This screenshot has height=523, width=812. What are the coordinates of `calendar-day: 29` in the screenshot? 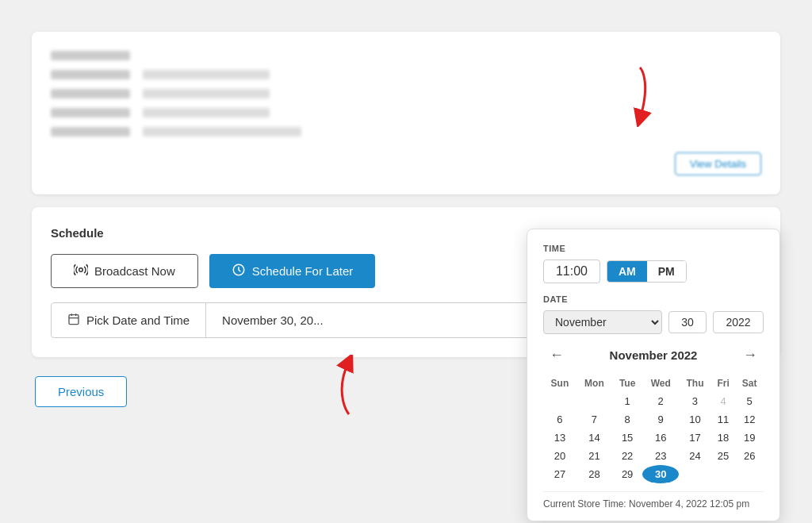 It's located at (627, 475).